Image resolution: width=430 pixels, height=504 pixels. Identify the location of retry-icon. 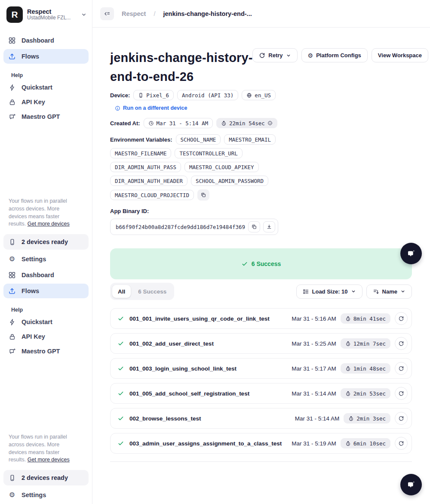
(401, 318).